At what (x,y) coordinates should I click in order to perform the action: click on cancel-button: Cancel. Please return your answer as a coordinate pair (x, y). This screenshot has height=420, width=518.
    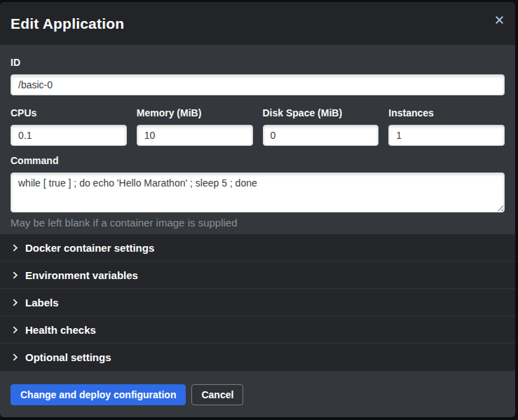
    Looking at the image, I should click on (217, 395).